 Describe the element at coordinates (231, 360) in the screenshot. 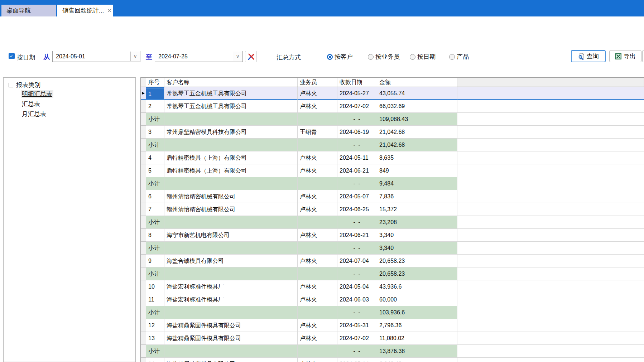

I see `cell-customer: 海盐精展精密模具有限公司` at that location.